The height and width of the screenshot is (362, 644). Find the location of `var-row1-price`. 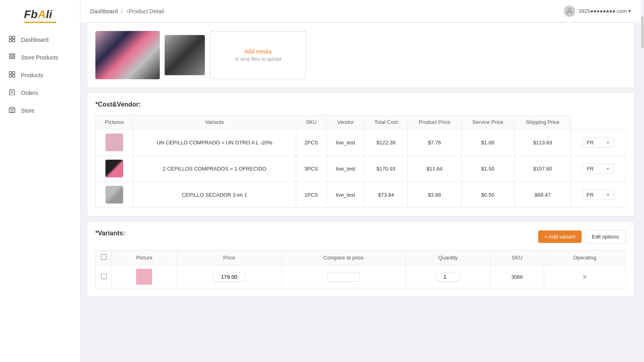

var-row1-price is located at coordinates (229, 277).